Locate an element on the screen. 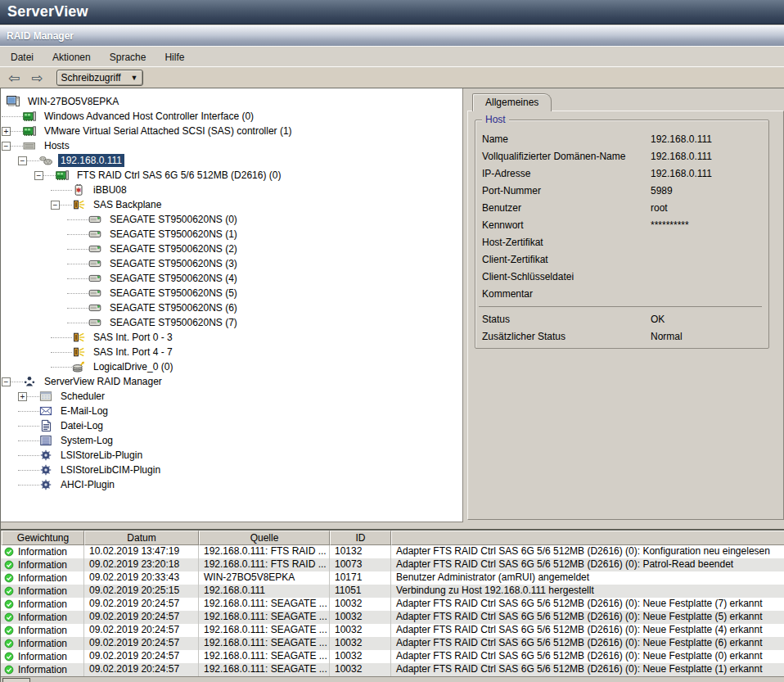 Image resolution: width=784 pixels, height=682 pixels. tree-item: SEAGATE ST9500620NS (3) is located at coordinates (231, 264).